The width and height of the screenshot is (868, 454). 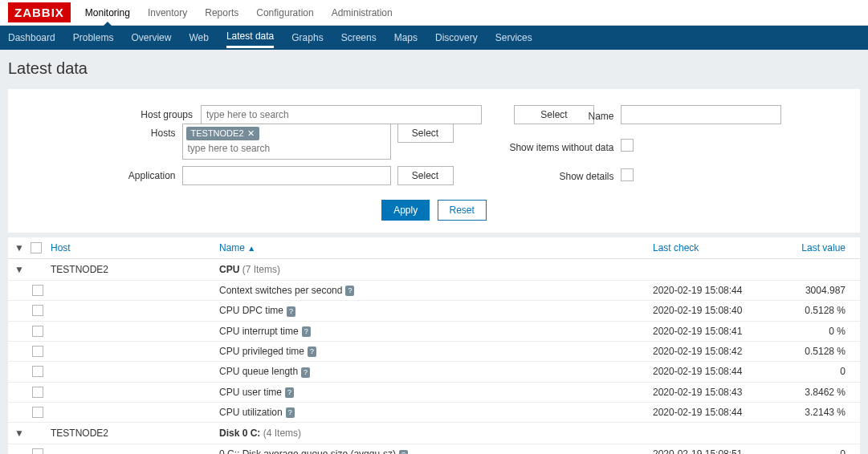 What do you see at coordinates (436, 270) in the screenshot?
I see `group-name: CPU (7 Items)` at bounding box center [436, 270].